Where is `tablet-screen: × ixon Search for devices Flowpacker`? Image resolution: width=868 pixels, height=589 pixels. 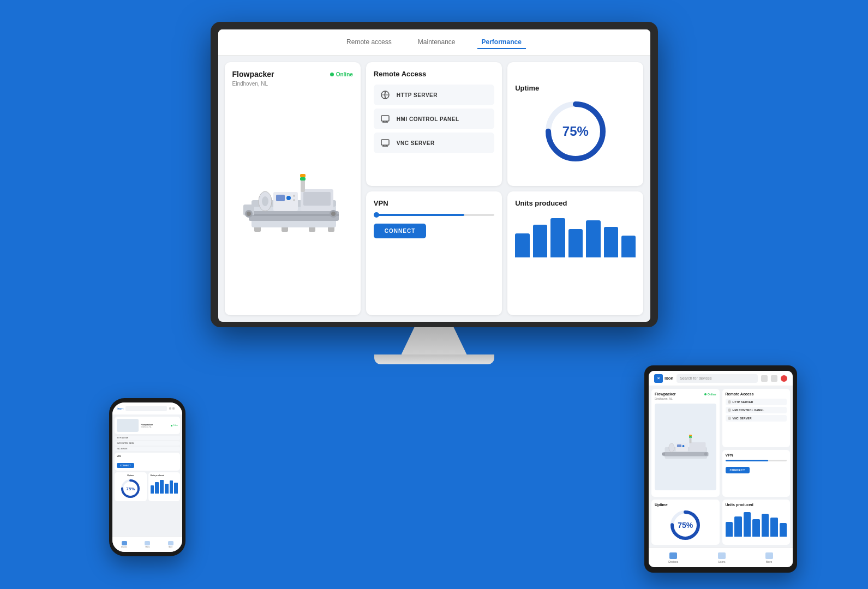
tablet-screen: × ixon Search for devices Flowpacker is located at coordinates (721, 469).